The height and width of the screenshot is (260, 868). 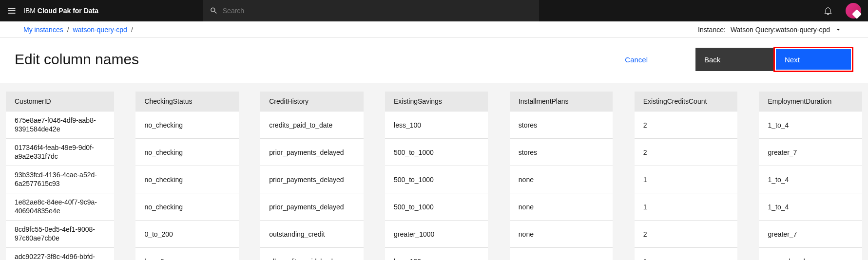 I want to click on chevron-down-icon, so click(x=838, y=30).